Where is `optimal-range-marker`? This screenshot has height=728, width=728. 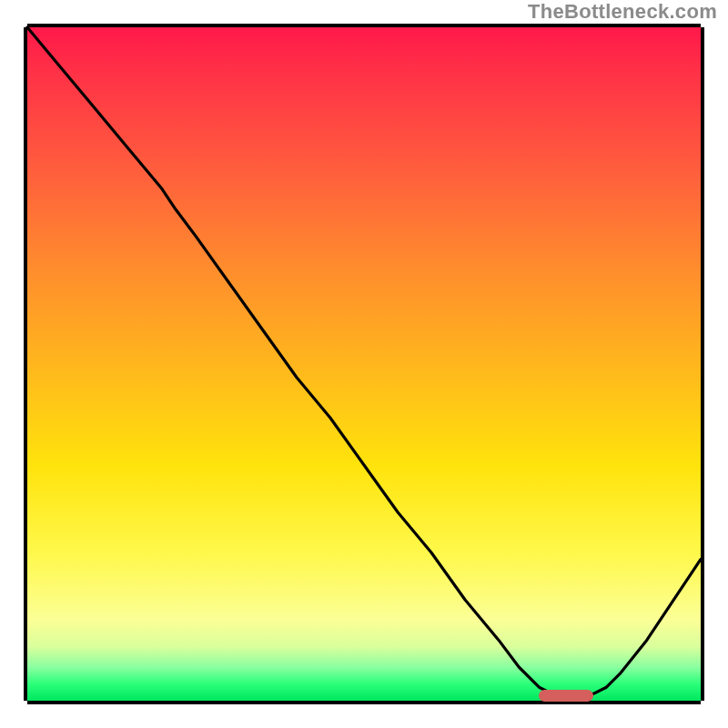 optimal-range-marker is located at coordinates (566, 695).